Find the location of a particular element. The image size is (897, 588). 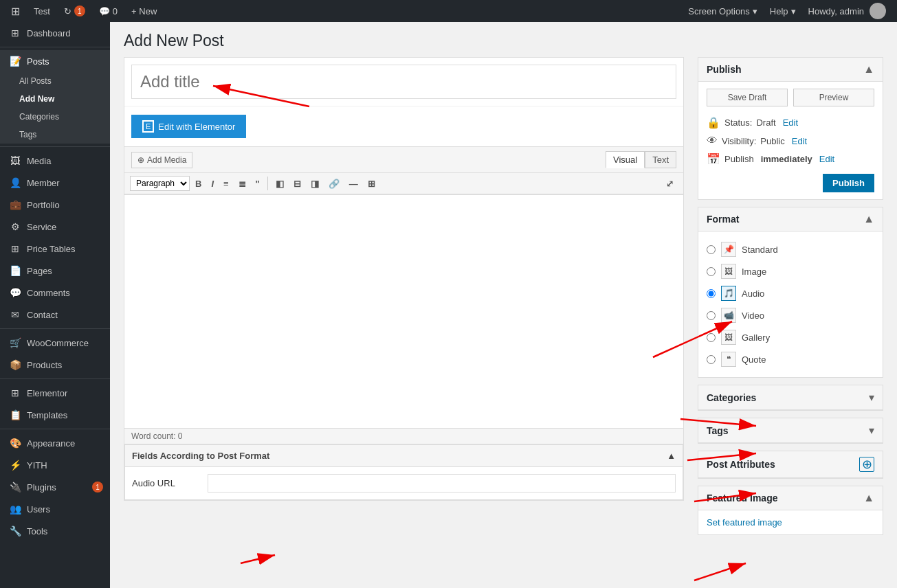

visibility-edit-link: Edit is located at coordinates (799, 142).